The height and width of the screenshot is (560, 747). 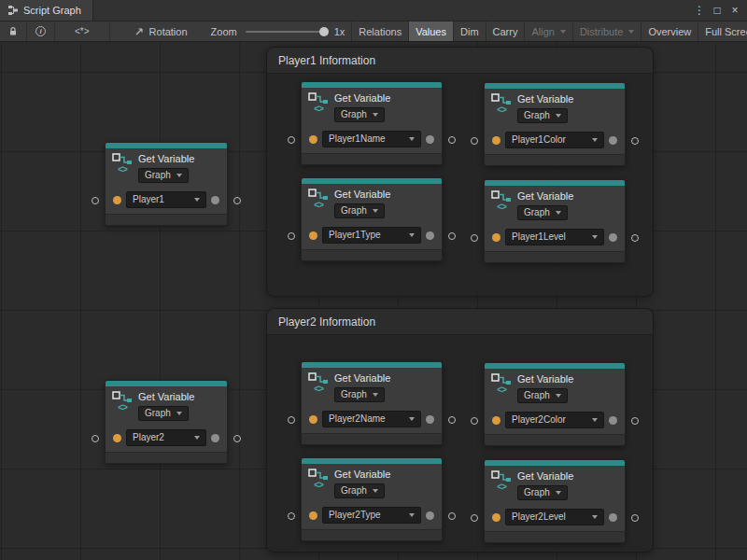 What do you see at coordinates (607, 32) in the screenshot?
I see `distribute-button: Distribute` at bounding box center [607, 32].